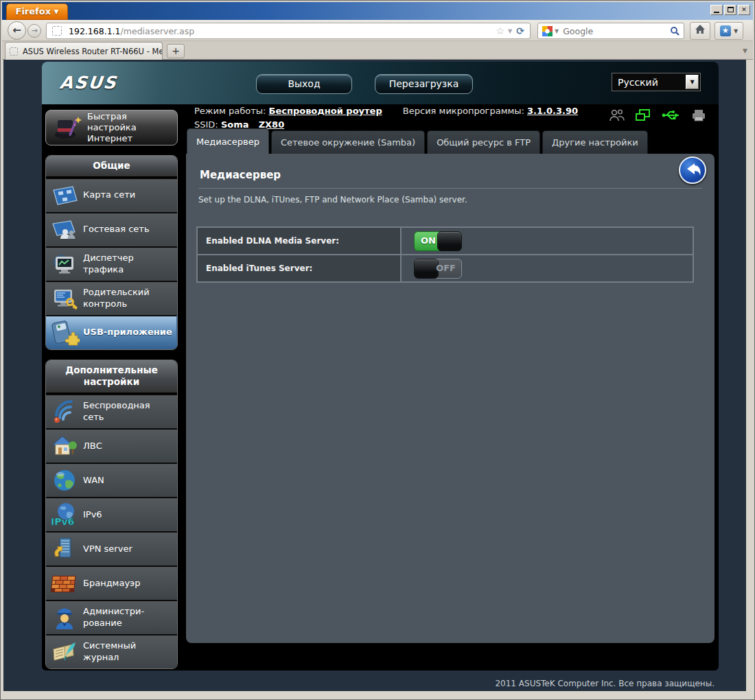 Image resolution: width=755 pixels, height=700 pixels. I want to click on maximize-button, so click(730, 10).